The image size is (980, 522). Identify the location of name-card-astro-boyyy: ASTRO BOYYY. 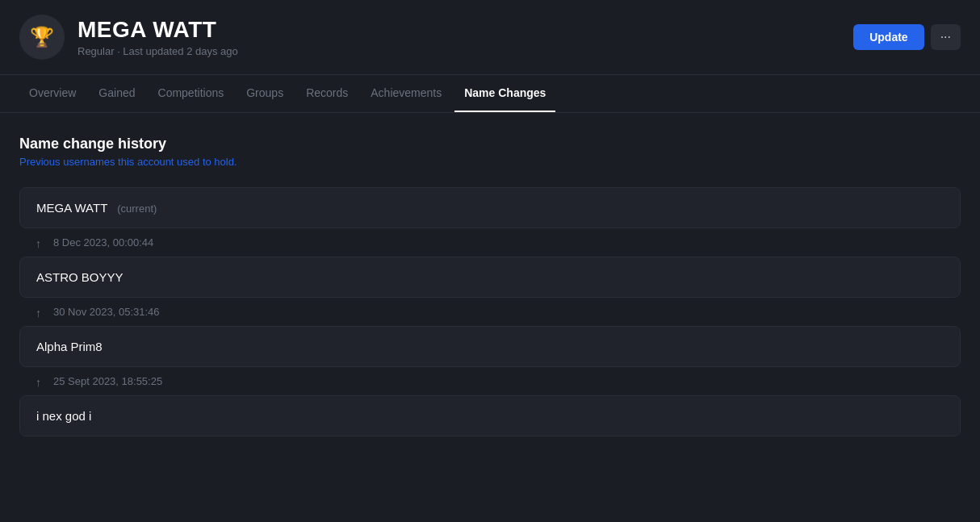
(490, 278).